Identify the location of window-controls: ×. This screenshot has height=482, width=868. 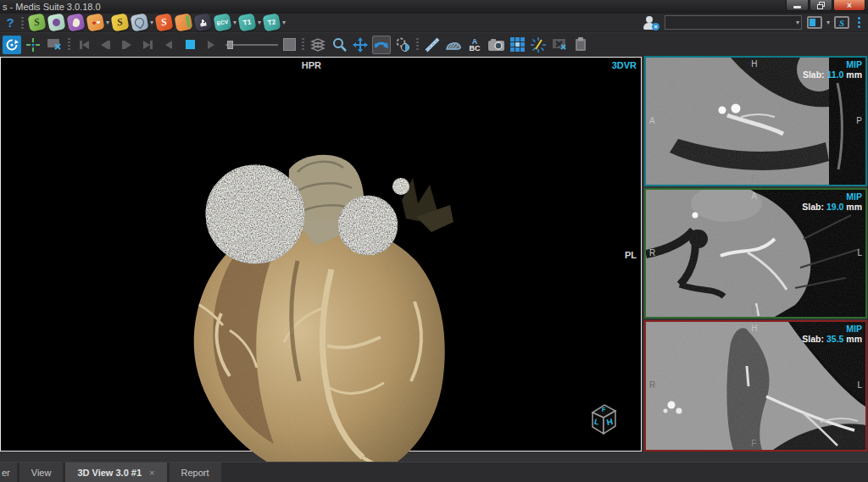
(826, 5).